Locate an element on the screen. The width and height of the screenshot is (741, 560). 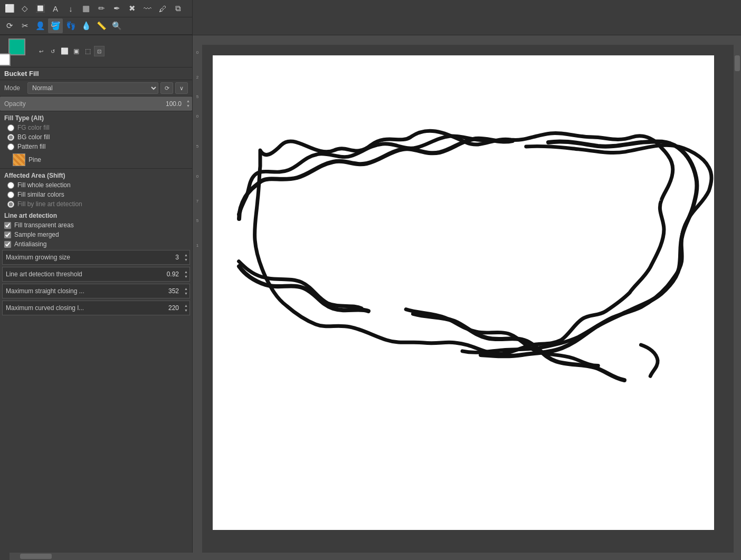
threshold-spinner: Line art detection threshold 0.92 ▲ ▼ is located at coordinates (96, 274).